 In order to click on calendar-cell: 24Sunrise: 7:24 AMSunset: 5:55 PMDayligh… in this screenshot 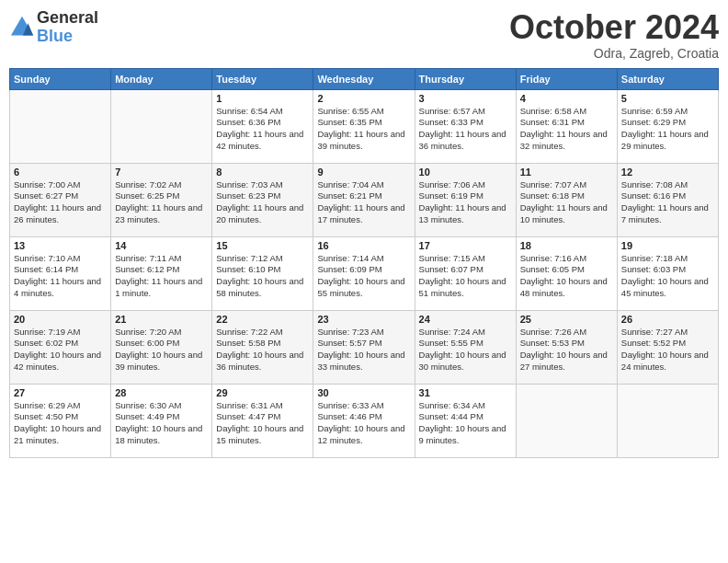, I will do `click(465, 347)`.